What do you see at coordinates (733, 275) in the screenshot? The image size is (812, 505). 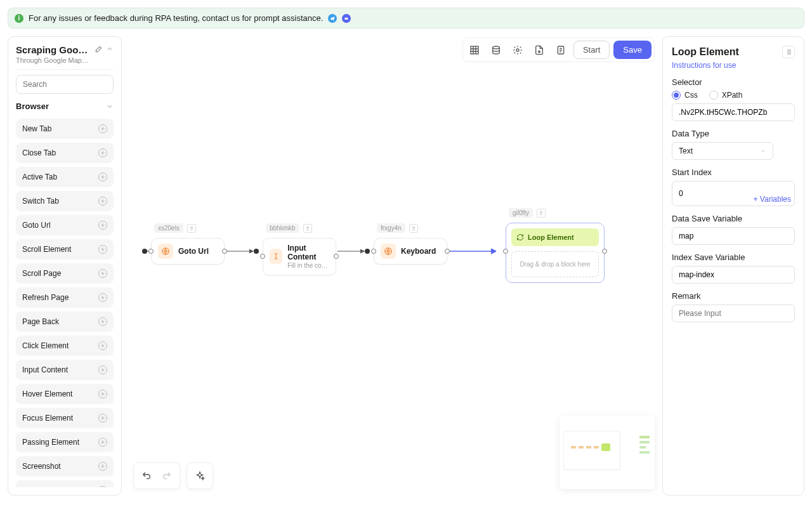 I see `indexsave-input` at bounding box center [733, 275].